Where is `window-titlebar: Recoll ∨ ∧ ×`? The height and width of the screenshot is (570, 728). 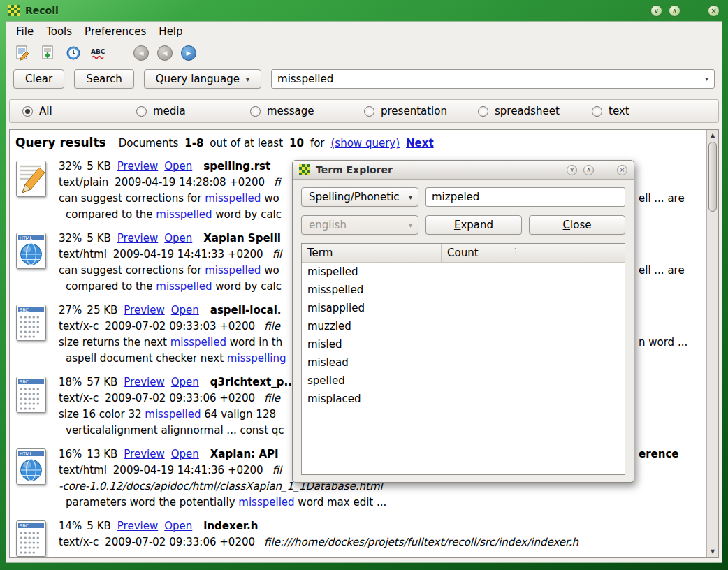 window-titlebar: Recoll ∨ ∧ × is located at coordinates (364, 10).